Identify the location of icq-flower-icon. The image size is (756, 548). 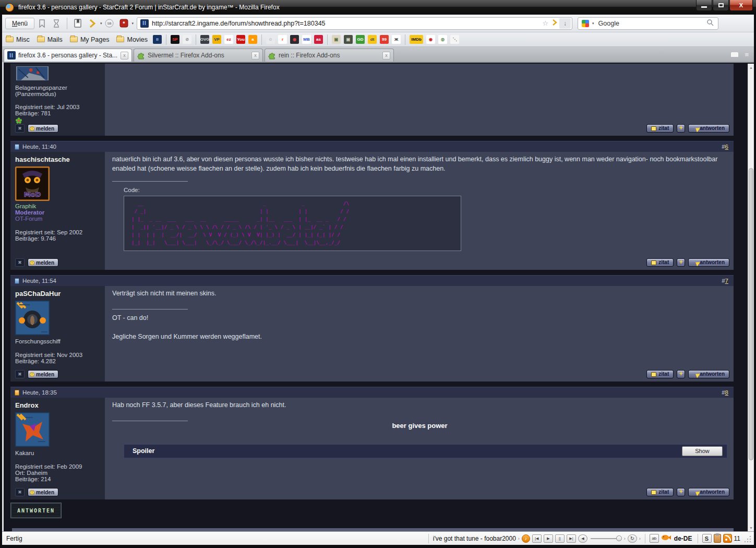
(19, 121).